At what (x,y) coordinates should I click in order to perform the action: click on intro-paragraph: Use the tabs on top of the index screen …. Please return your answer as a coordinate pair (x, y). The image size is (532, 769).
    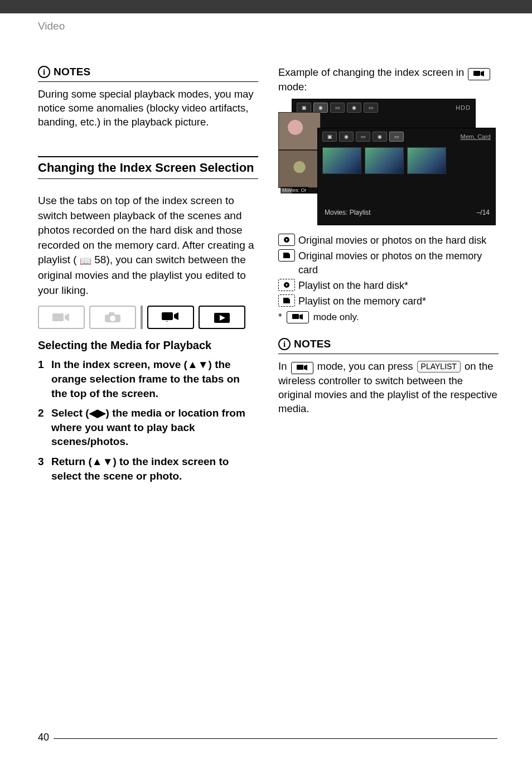
    Looking at the image, I should click on (148, 245).